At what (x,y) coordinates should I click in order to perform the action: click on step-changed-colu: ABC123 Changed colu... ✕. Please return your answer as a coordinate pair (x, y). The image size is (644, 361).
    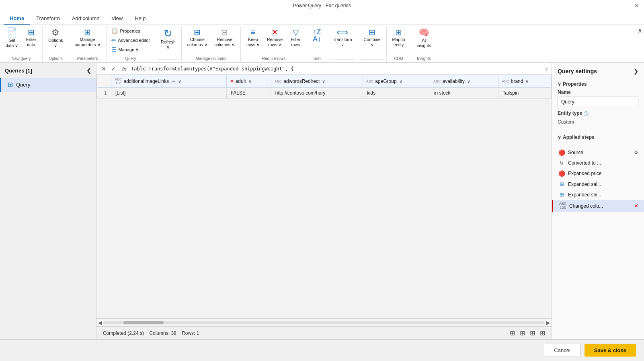
    Looking at the image, I should click on (598, 206).